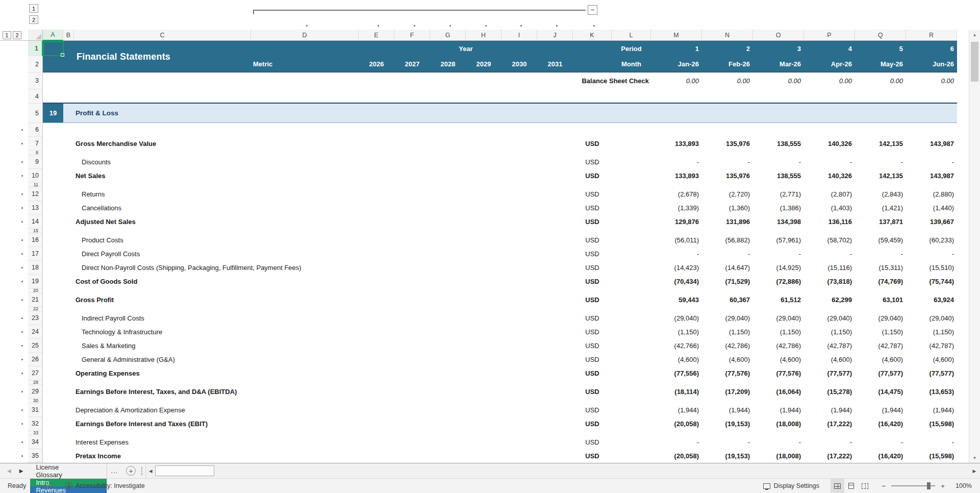  Describe the element at coordinates (36, 48) in the screenshot. I see `row-header-1: 1` at that location.